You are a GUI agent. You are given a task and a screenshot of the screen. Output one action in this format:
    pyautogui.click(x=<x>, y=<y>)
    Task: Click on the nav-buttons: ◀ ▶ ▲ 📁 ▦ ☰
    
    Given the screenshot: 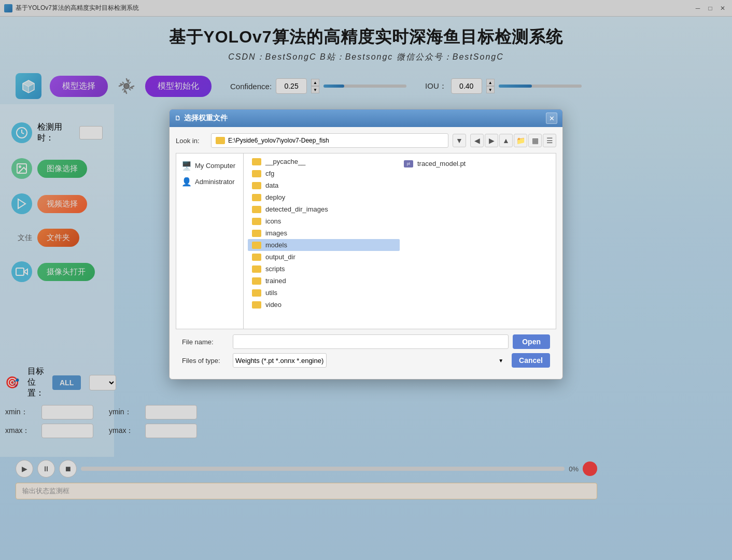 What is the action you would take?
    pyautogui.click(x=513, y=141)
    